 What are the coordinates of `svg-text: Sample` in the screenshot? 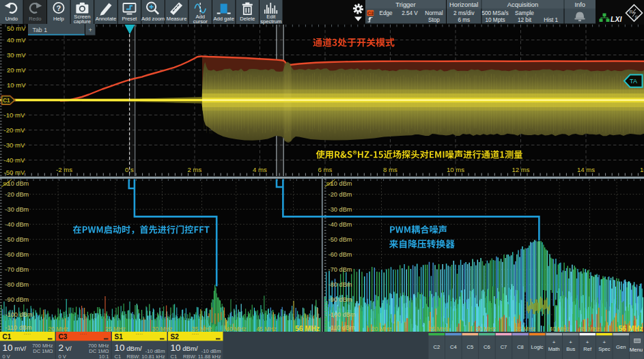 It's located at (524, 14).